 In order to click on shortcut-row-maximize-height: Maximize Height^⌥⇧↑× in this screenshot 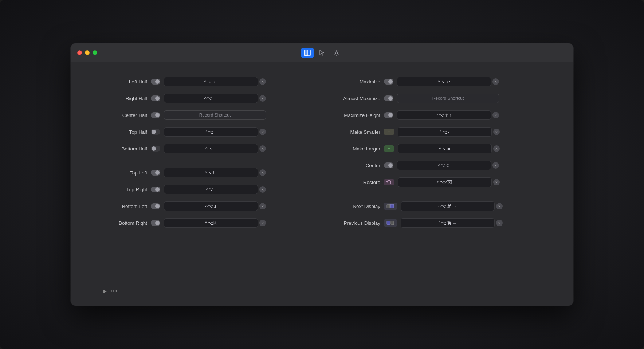, I will do `click(439, 115)`.